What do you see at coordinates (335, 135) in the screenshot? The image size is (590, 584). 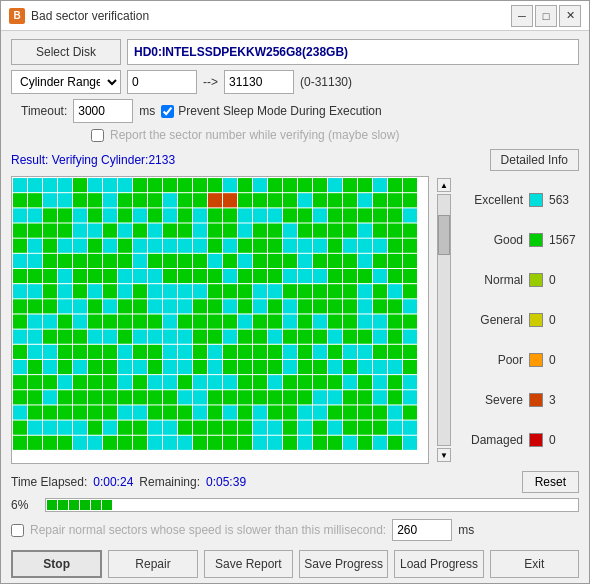 I see `report-sector-row: Report the sector number while verifying…` at bounding box center [335, 135].